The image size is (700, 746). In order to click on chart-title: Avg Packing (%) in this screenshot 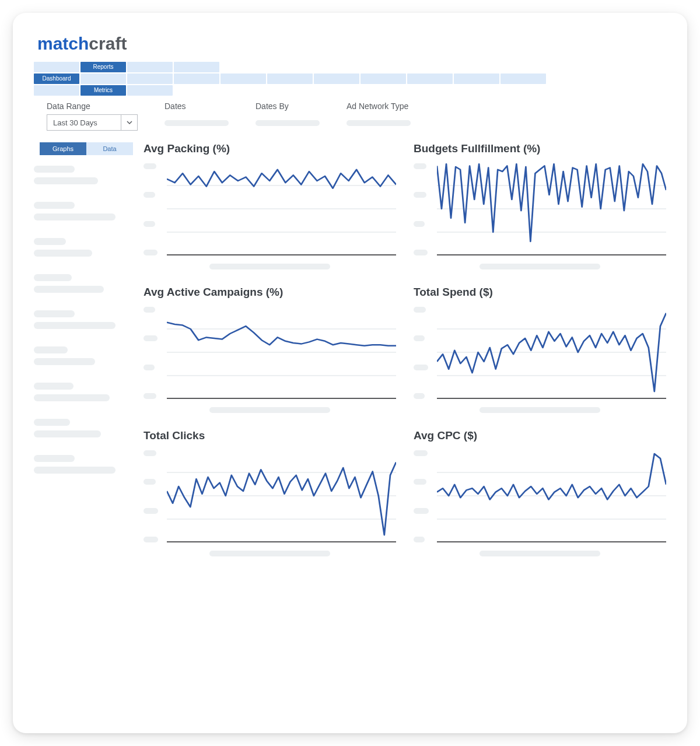, I will do `click(270, 149)`.